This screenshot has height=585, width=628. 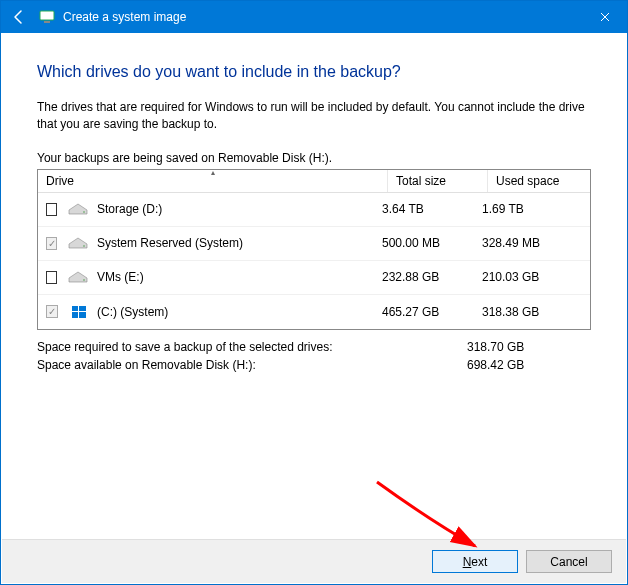 I want to click on drive-used-space: 210.03 GB, so click(x=532, y=277).